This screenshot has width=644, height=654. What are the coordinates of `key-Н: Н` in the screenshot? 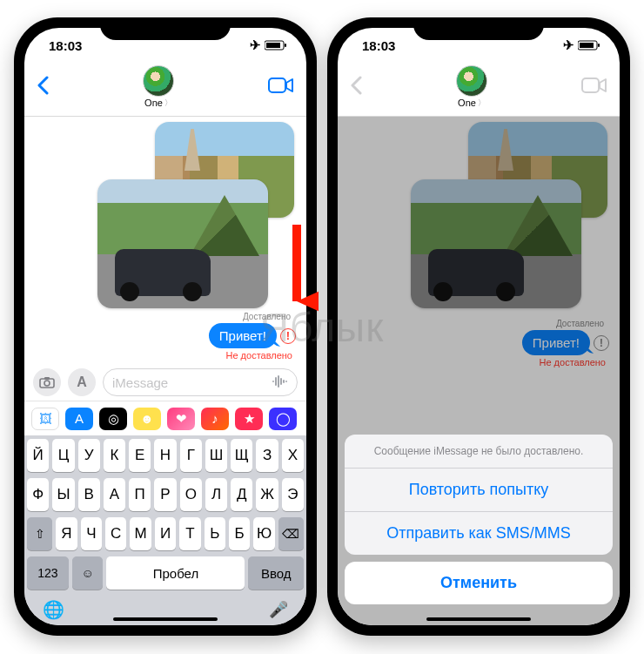 It's located at (165, 455).